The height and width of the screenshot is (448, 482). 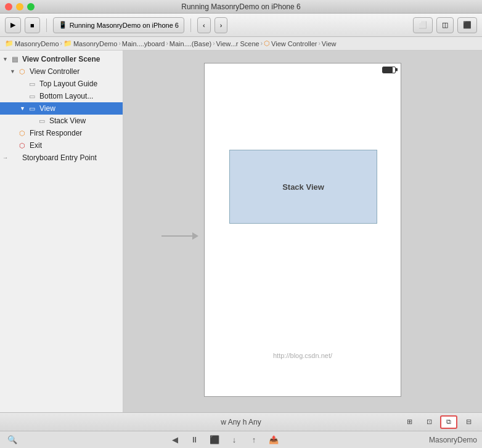 What do you see at coordinates (204, 25) in the screenshot?
I see `back-button: ‹` at bounding box center [204, 25].